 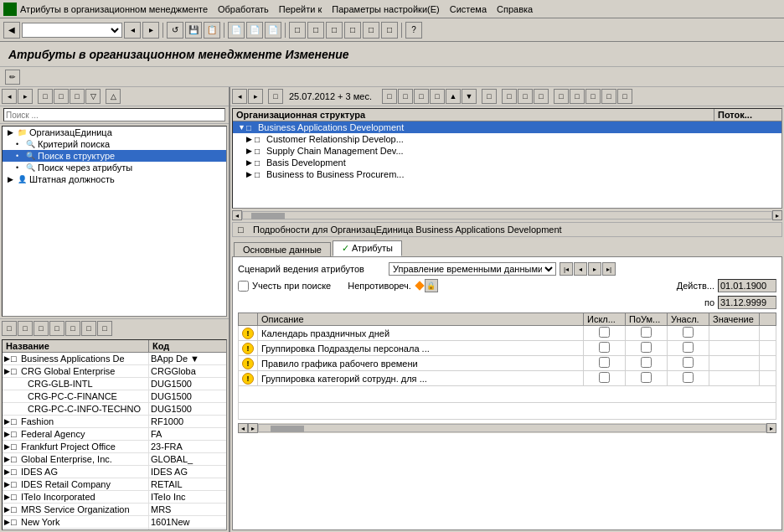 What do you see at coordinates (114, 397) in the screenshot?
I see `table-row: CRG-PC-C-FINANCE DUG1500` at bounding box center [114, 397].